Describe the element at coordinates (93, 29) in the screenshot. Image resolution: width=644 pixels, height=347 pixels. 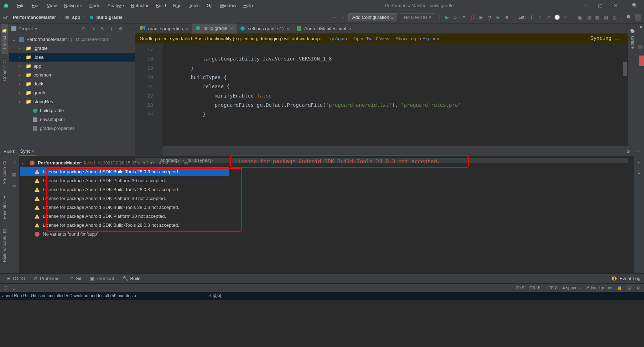
I see `expand-all-icon: ⇲` at that location.